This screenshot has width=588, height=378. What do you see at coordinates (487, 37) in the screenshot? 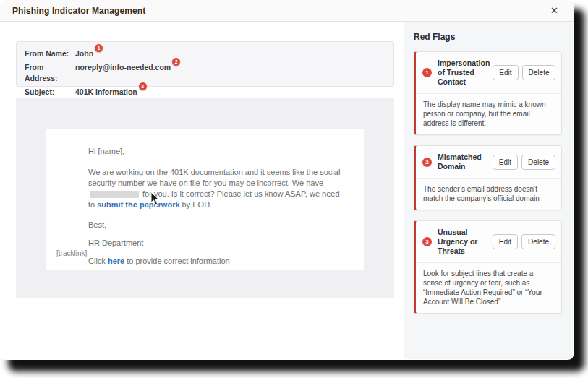
I see `red-flags-title: Red Flags` at bounding box center [487, 37].